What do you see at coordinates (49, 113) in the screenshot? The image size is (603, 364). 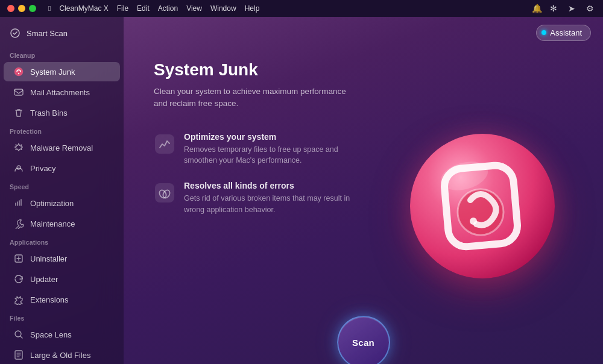 I see `sidebar-item-label-trash-bins: Trash Bins` at bounding box center [49, 113].